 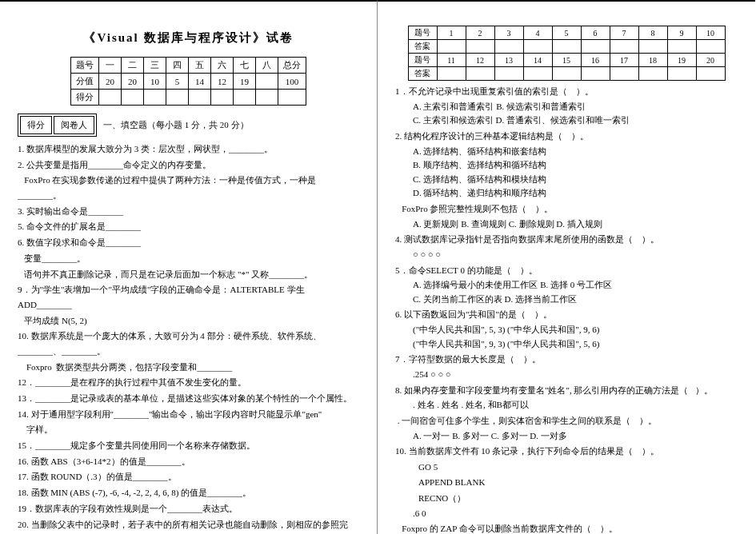 I want to click on q1-19: 19．数据库表的字段有效性规则是一个________表达式。, so click(x=189, y=508).